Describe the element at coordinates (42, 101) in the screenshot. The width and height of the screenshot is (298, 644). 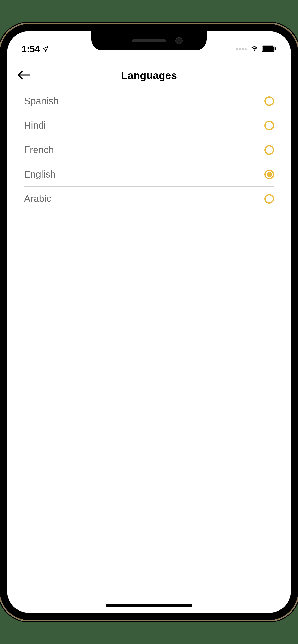
I see `language-label: Spanish` at that location.